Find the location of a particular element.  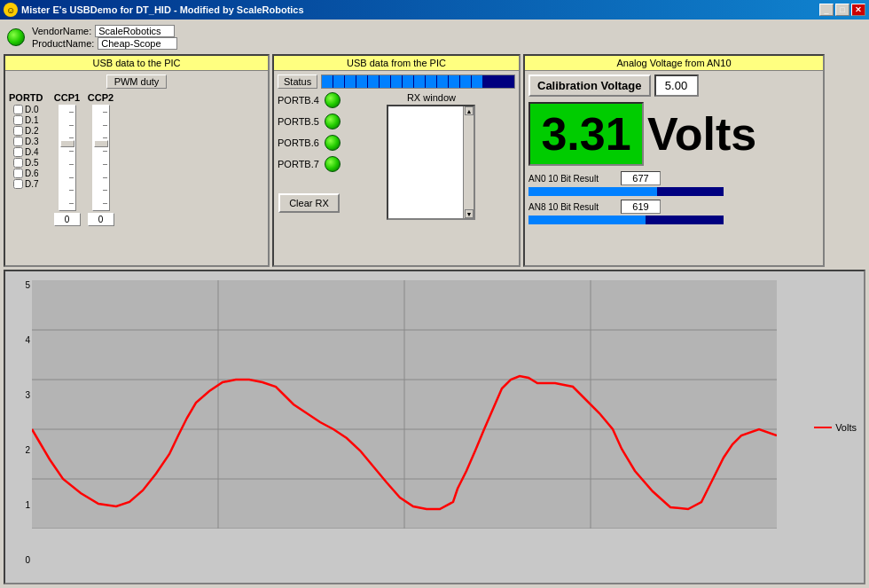

portd-d2-label: D.2 is located at coordinates (32, 131).